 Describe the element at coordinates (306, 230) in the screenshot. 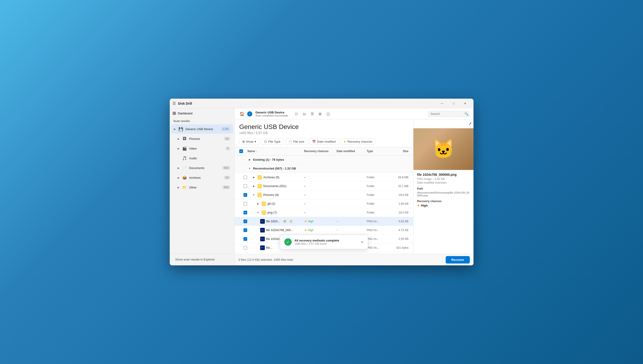

I see `star-icon: ★` at that location.